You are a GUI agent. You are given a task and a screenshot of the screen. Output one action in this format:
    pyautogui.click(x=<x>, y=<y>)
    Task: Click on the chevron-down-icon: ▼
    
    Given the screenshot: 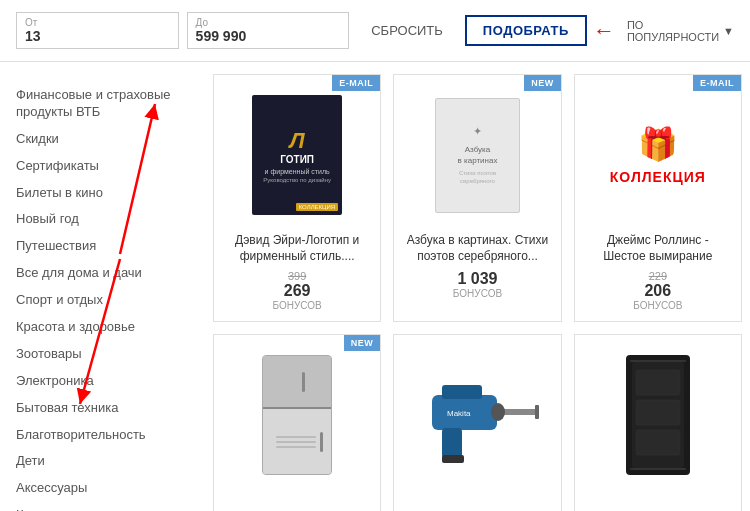 What is the action you would take?
    pyautogui.click(x=728, y=31)
    